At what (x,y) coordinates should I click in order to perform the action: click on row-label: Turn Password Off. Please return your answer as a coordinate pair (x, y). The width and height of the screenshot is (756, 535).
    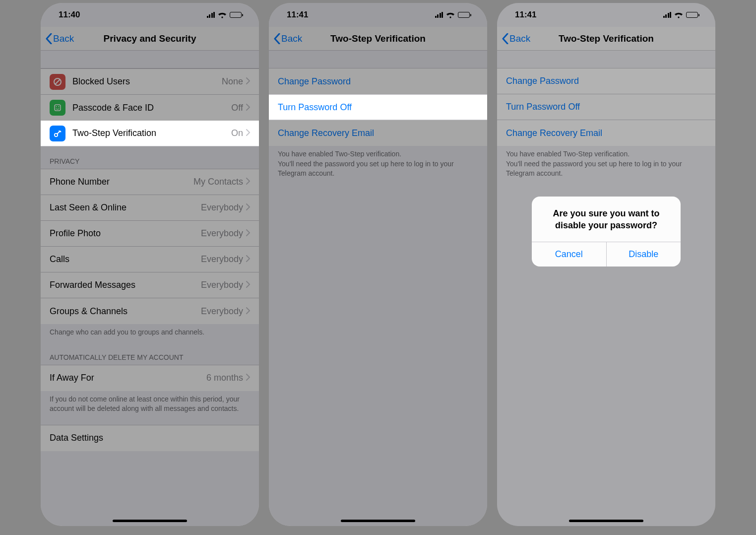
    Looking at the image, I should click on (378, 107).